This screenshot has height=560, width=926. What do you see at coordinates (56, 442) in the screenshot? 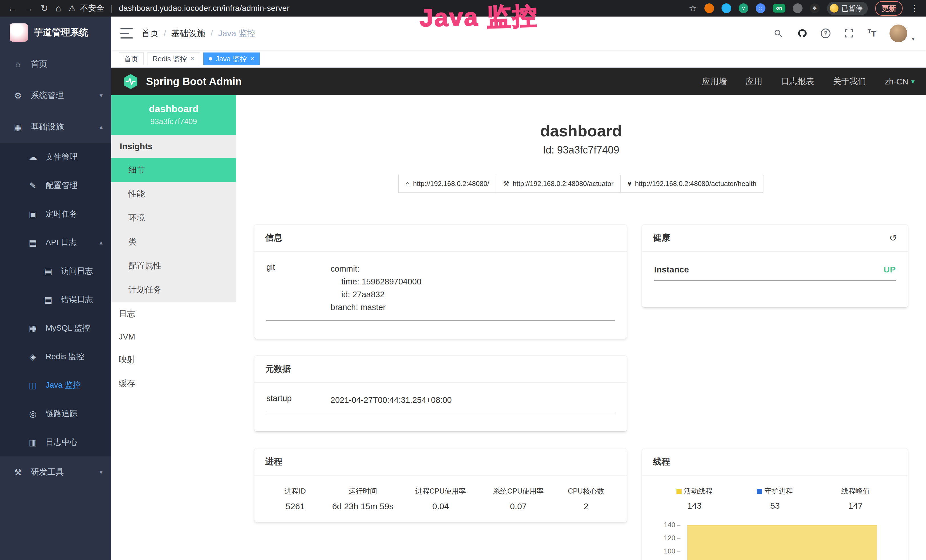
I see `sidebar-item-log-center: ▥ 日志中心` at bounding box center [56, 442].